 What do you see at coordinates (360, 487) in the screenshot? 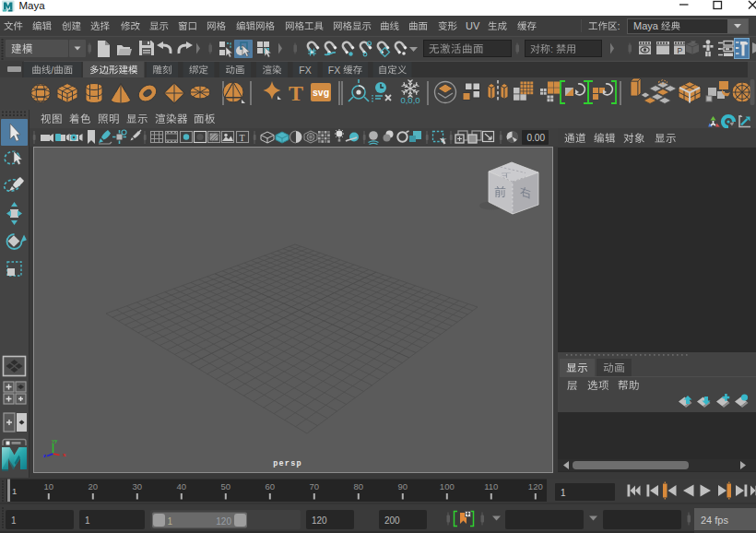
I see `svg-text: 80` at bounding box center [360, 487].